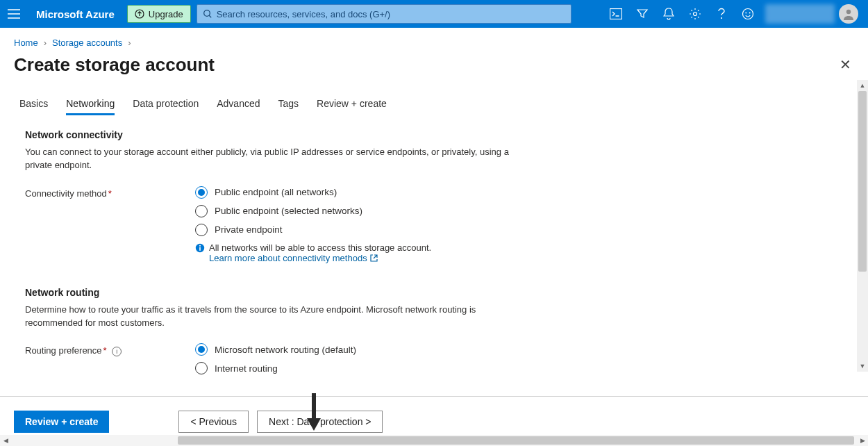 The width and height of the screenshot is (868, 446). Describe the element at coordinates (319, 422) in the screenshot. I see `next-button: Next : Data protection >` at that location.